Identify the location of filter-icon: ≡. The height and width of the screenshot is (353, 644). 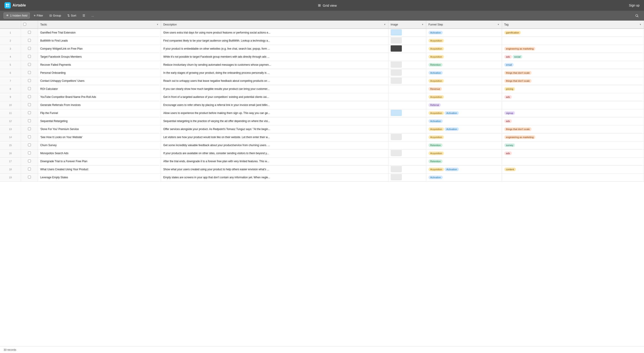
(34, 15).